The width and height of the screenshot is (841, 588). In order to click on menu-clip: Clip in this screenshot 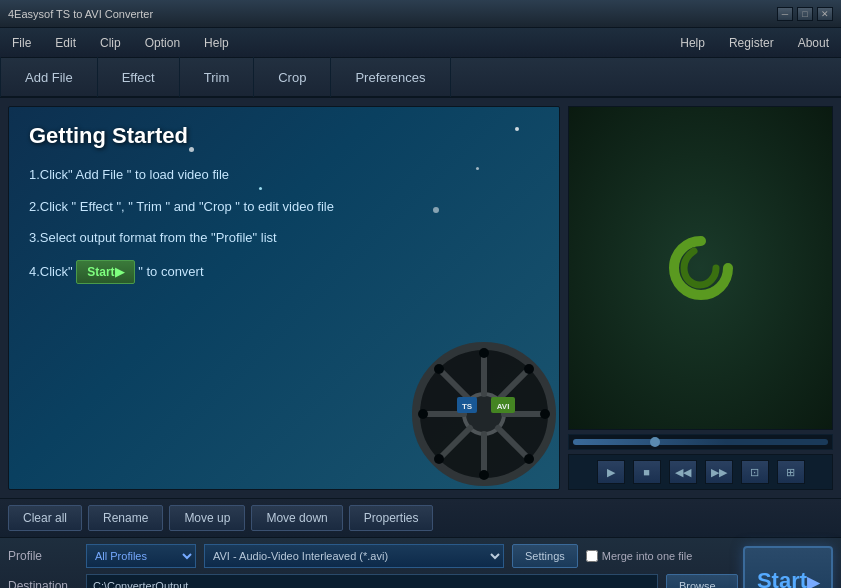, I will do `click(110, 43)`.